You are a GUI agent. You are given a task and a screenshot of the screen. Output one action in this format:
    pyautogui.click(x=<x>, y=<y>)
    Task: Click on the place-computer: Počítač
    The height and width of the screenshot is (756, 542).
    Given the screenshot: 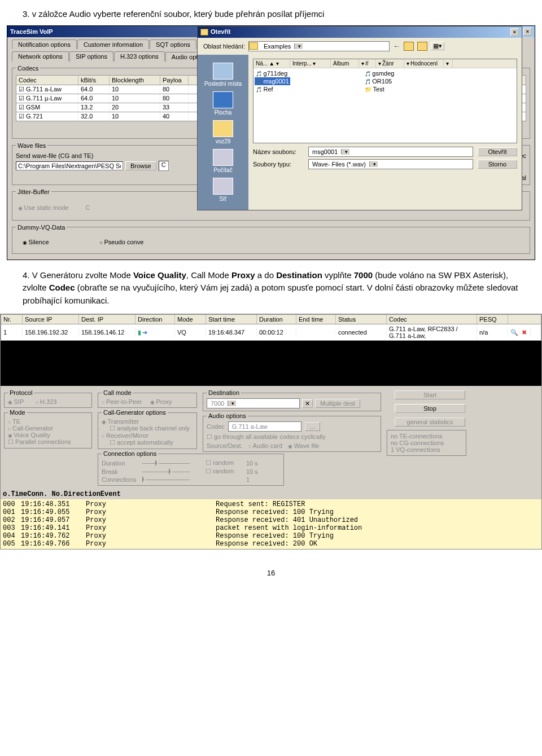 What is the action you would take?
    pyautogui.click(x=223, y=161)
    